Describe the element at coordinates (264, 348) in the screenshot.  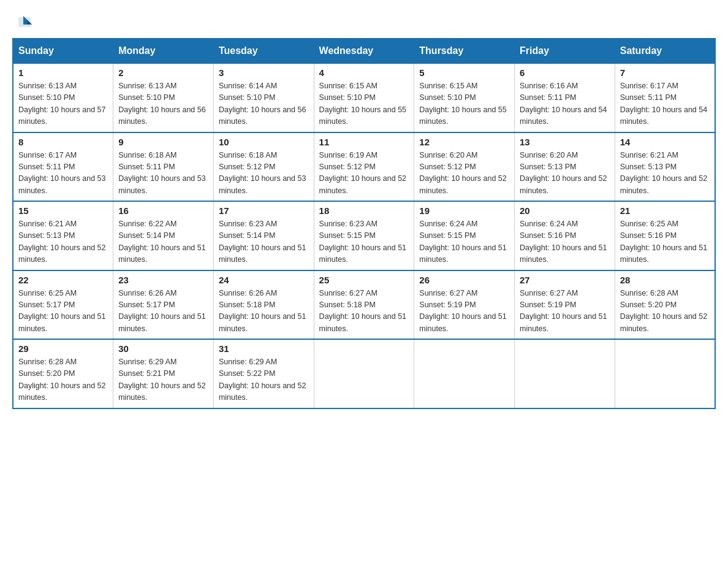
I see `day-number: 31` at that location.